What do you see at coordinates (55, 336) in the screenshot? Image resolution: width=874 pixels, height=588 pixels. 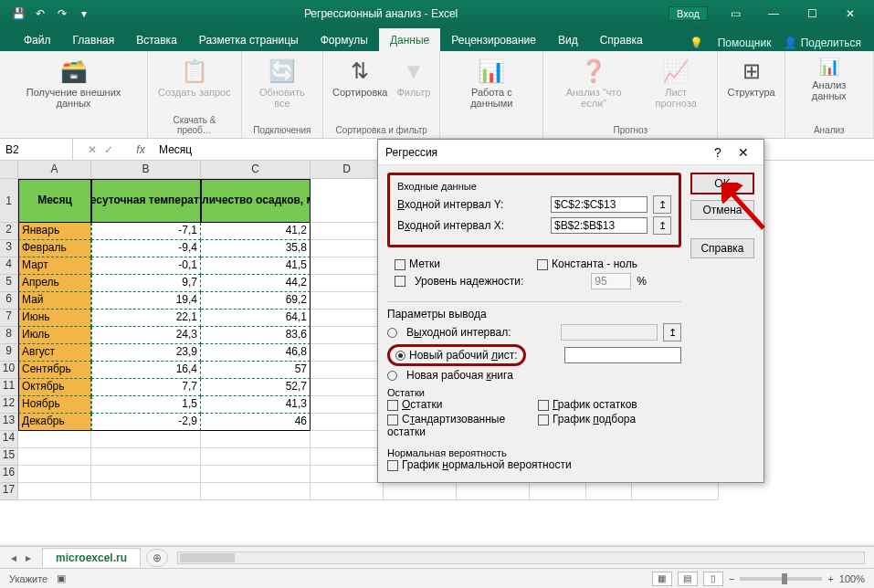 I see `month-cell: Июль` at bounding box center [55, 336].